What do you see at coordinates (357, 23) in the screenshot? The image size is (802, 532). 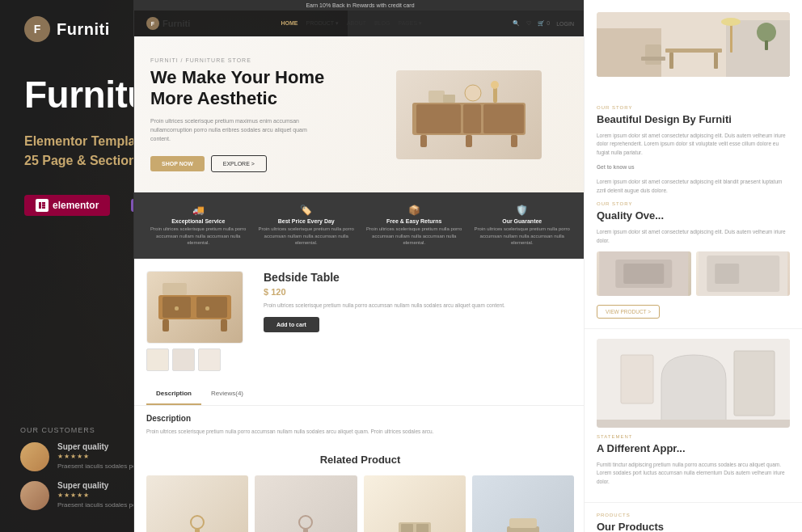 I see `nav-about: ABOUT` at bounding box center [357, 23].